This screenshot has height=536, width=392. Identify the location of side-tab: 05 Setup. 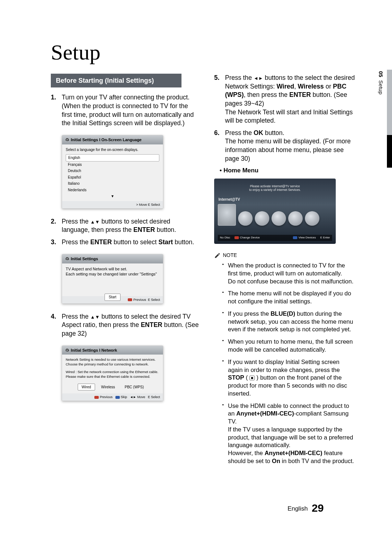
(388, 119).